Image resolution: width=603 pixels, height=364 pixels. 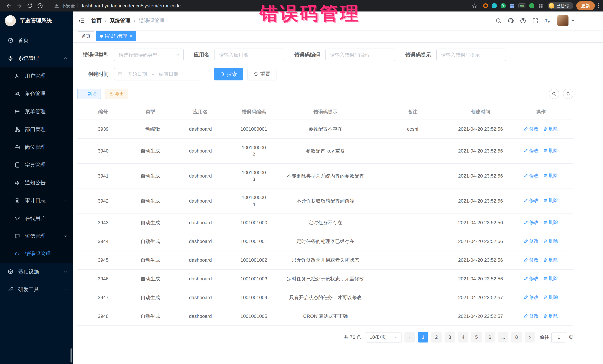 What do you see at coordinates (36, 94) in the screenshot?
I see `sidebar-item-role-management: 角色管理` at bounding box center [36, 94].